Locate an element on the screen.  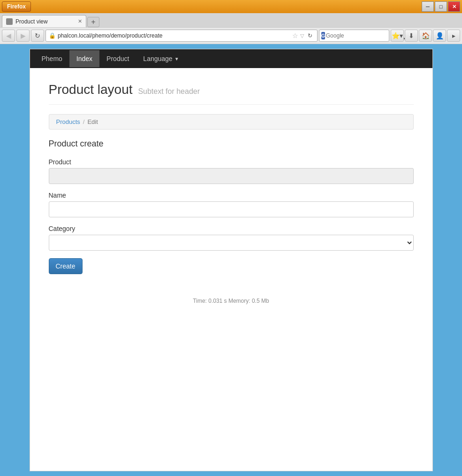
active-tab: Product view ✕ is located at coordinates (44, 21).